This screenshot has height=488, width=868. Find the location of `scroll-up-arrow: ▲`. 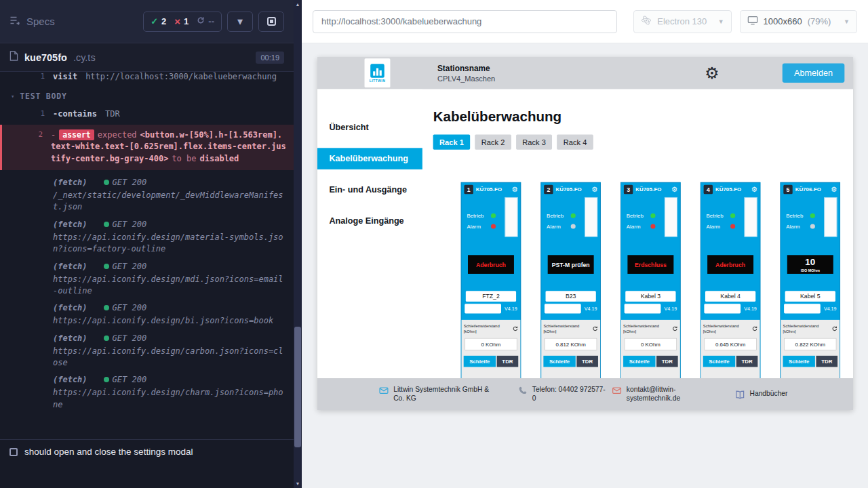

scroll-up-arrow: ▲ is located at coordinates (298, 4).